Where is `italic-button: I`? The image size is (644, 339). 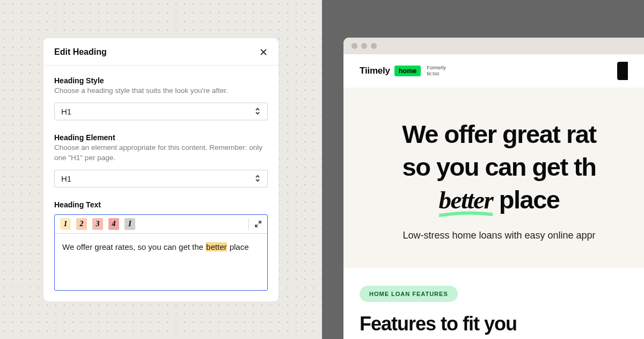 italic-button: I is located at coordinates (130, 224).